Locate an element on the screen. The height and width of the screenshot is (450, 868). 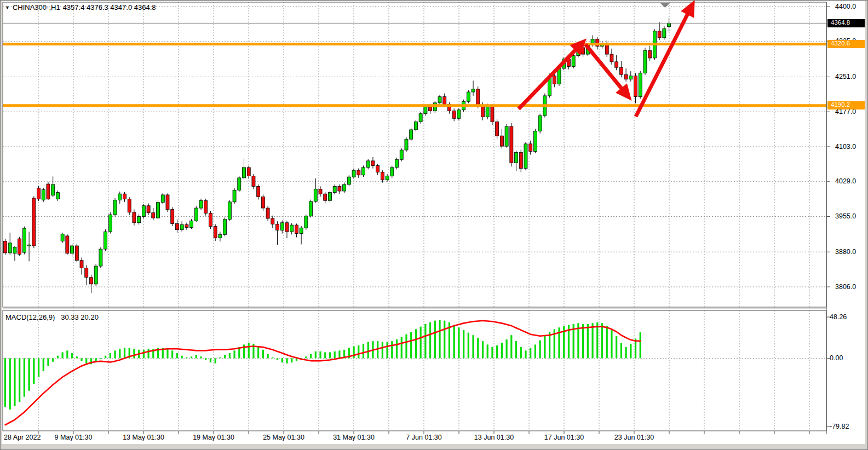
time-axis-label: 7 Jun 01:30 is located at coordinates (424, 437).